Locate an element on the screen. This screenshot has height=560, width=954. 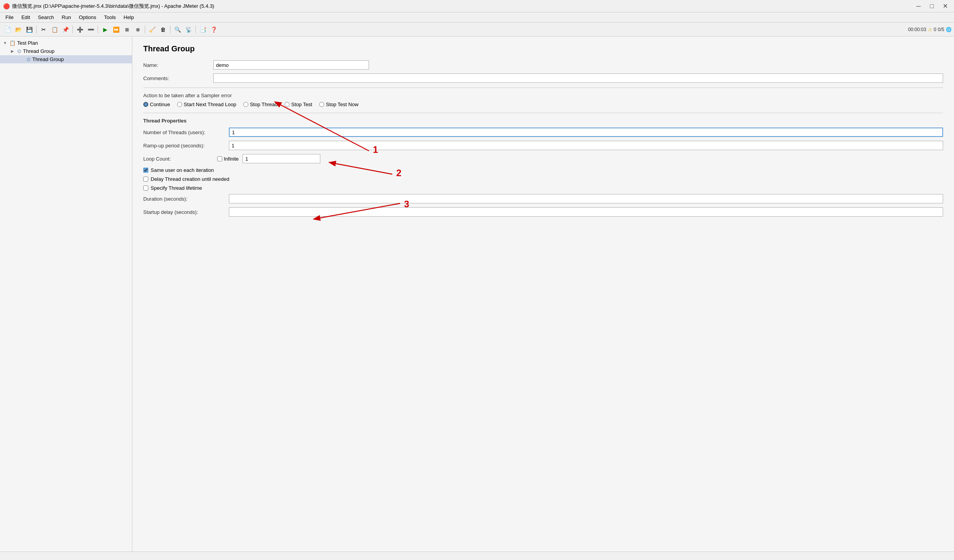
toolbar-expand-btn: ➕ is located at coordinates (80, 30).